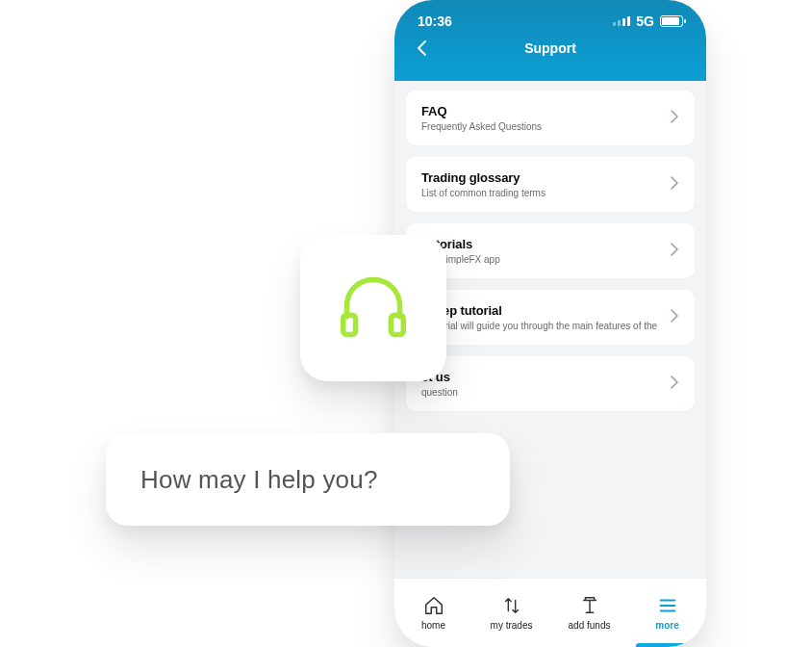 Image resolution: width=812 pixels, height=647 pixels. Describe the element at coordinates (550, 185) in the screenshot. I see `list-item-glossary: Trading glossary List of common trading …` at that location.